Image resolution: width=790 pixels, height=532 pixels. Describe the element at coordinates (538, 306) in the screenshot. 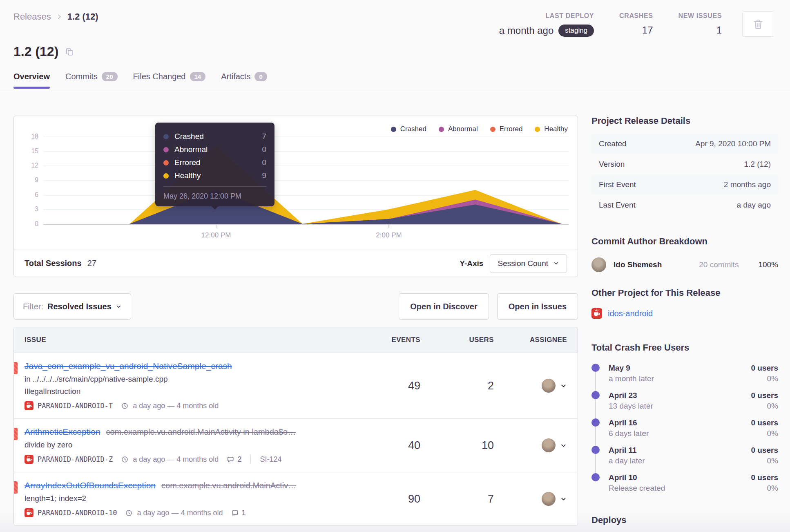

I see `open-in-issues-button: Open in Issues` at that location.